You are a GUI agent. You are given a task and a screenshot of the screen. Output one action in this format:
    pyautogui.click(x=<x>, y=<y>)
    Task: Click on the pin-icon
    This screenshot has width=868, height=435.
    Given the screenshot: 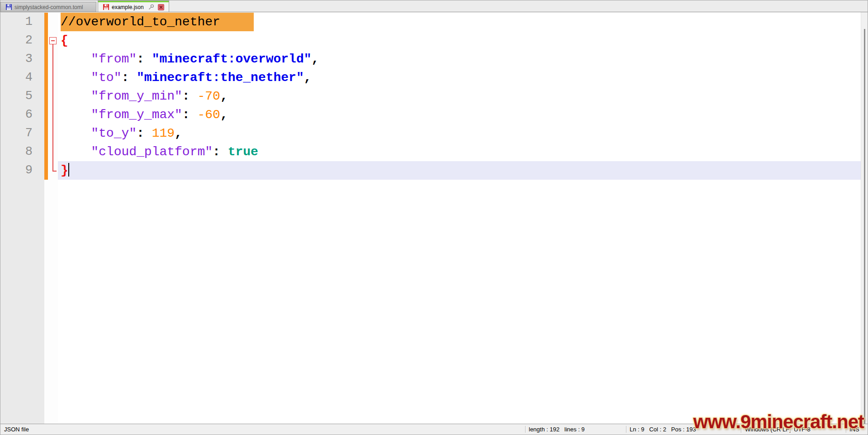 What is the action you would take?
    pyautogui.click(x=151, y=7)
    